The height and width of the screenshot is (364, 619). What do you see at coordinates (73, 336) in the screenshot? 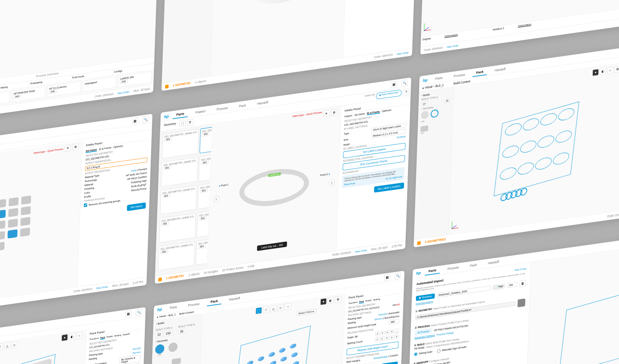
I see `window-pack-assembly: Process Pack Handoff ▦ 🔍 Build Content S…` at bounding box center [73, 336].